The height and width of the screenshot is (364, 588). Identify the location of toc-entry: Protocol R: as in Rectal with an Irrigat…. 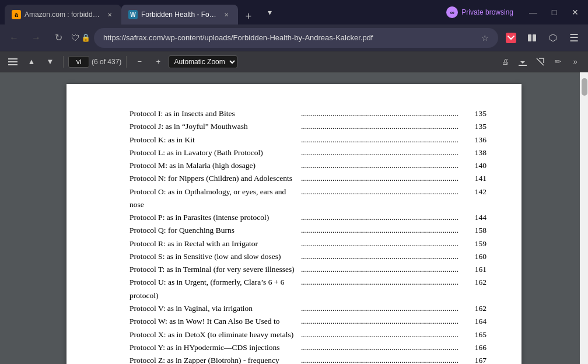
(300, 244).